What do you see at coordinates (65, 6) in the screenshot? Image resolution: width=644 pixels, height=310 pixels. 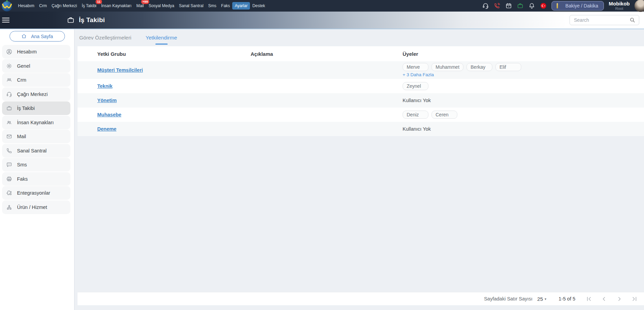 I see `topnav-item-cagri-merkezi: Çağrı Merkezi` at bounding box center [65, 6].